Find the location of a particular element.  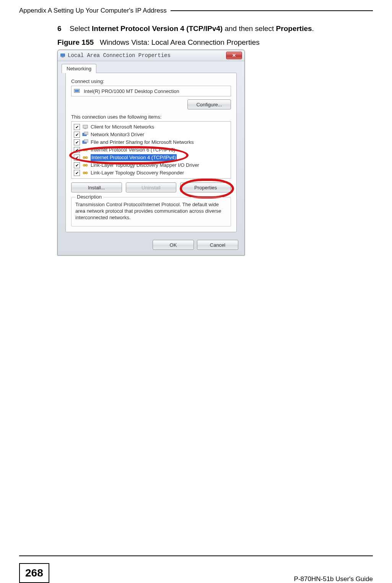

properties-button: Properties is located at coordinates (206, 187).